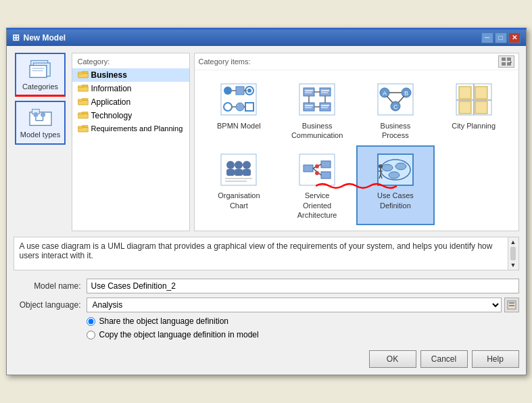  Describe the element at coordinates (131, 102) in the screenshot. I see `category-item-application: Application` at that location.